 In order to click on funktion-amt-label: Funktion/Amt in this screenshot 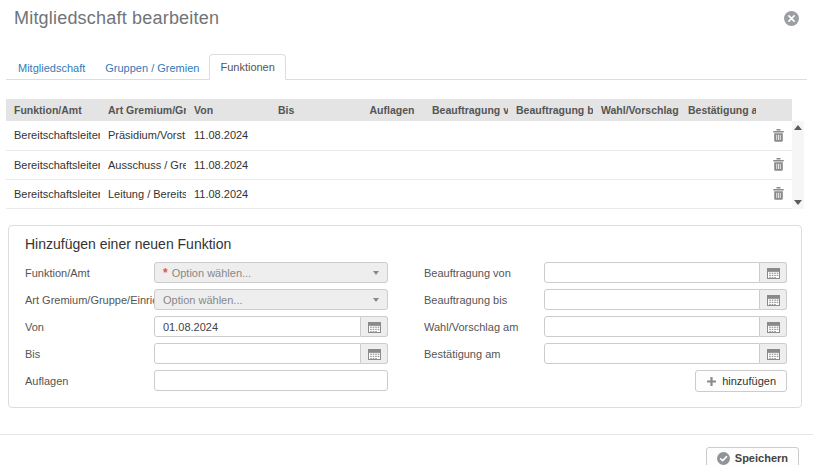, I will do `click(90, 273)`.